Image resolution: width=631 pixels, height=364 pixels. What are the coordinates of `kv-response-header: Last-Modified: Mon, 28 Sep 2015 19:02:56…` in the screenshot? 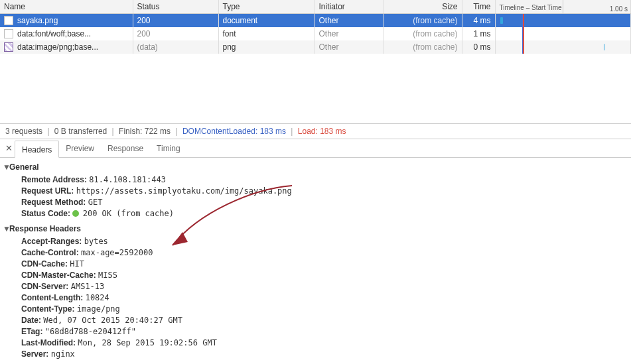 It's located at (326, 343).